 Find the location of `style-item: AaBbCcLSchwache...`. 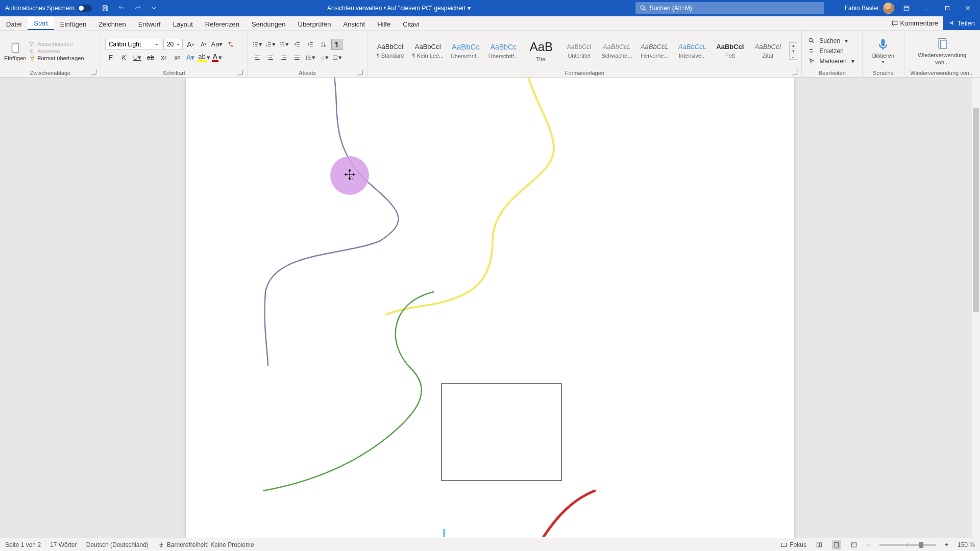

style-item: AaBbCcLSchwache... is located at coordinates (617, 51).